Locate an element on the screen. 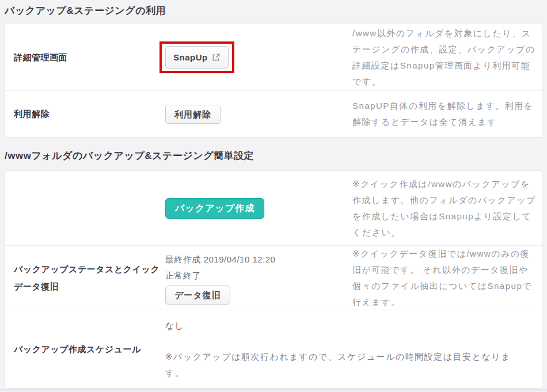  row-content-backup-schedule: なし ※バックアップは順次行われますので、スケジュールの時間設定は目安となります… is located at coordinates (354, 349).